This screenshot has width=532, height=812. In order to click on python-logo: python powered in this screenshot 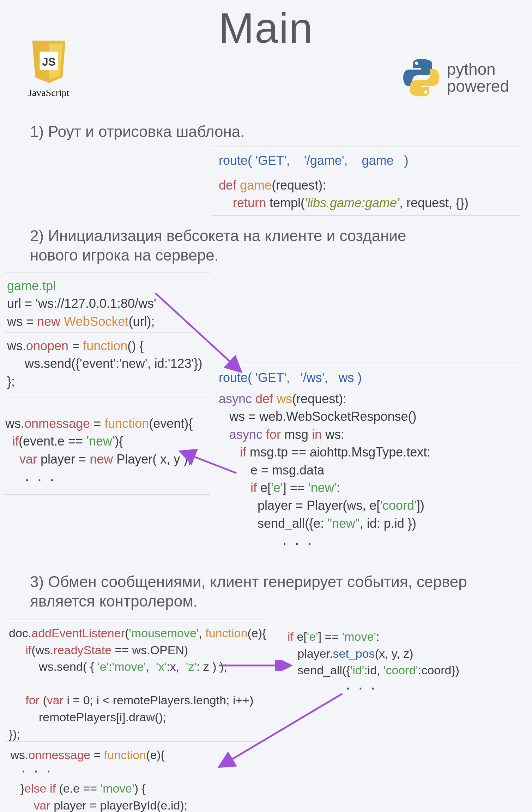, I will do `click(455, 78)`.